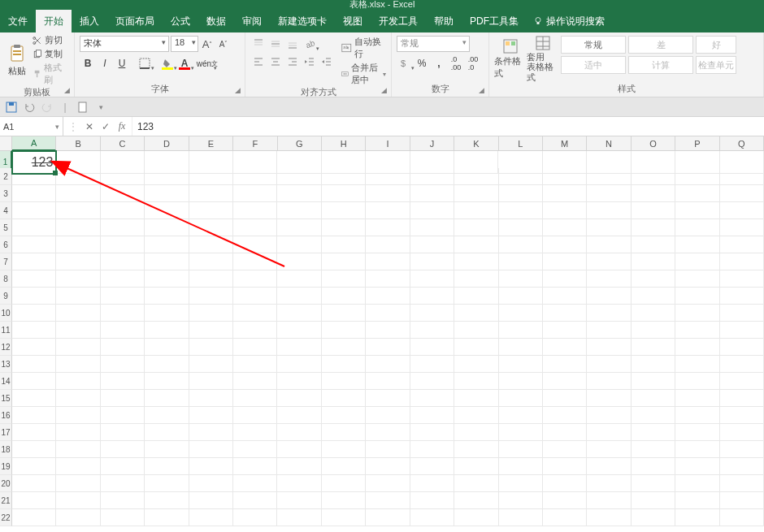 Image resolution: width=764 pixels, height=532 pixels. I want to click on cell-B13, so click(78, 364).